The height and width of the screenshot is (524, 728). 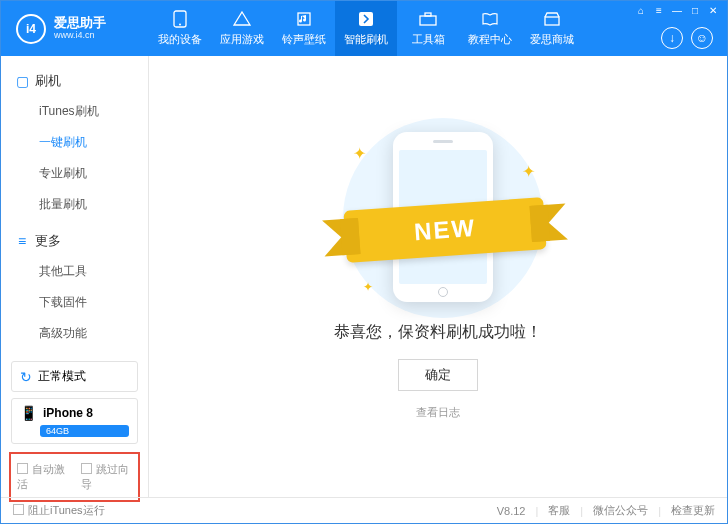 I want to click on toolbox-icon, so click(x=428, y=19).